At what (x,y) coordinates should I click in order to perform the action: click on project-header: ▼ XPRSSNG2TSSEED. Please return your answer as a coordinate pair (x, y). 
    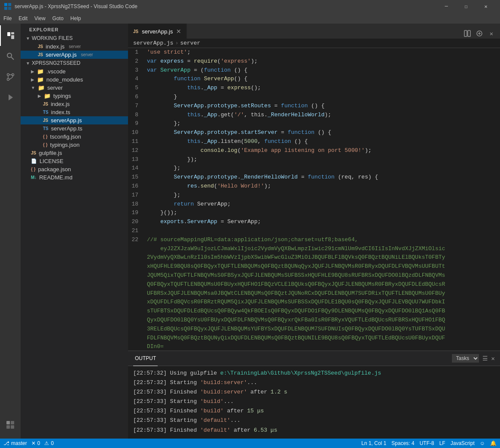
    Looking at the image, I should click on (74, 63).